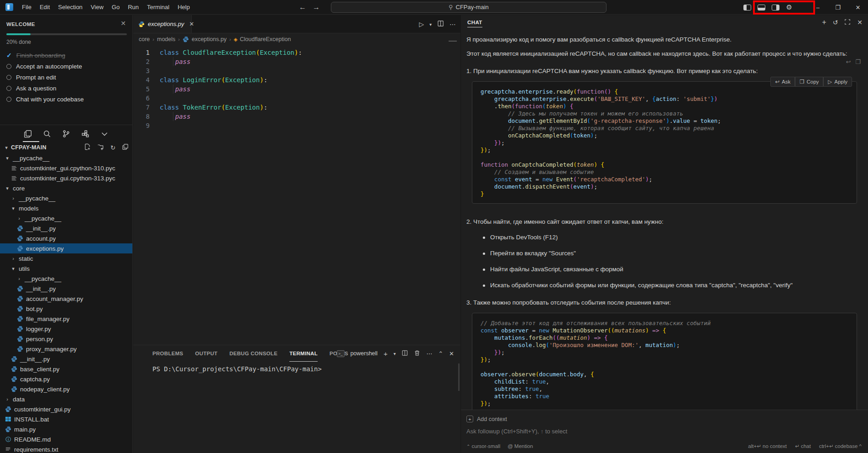  I want to click on chevron-down-icon, so click(105, 134).